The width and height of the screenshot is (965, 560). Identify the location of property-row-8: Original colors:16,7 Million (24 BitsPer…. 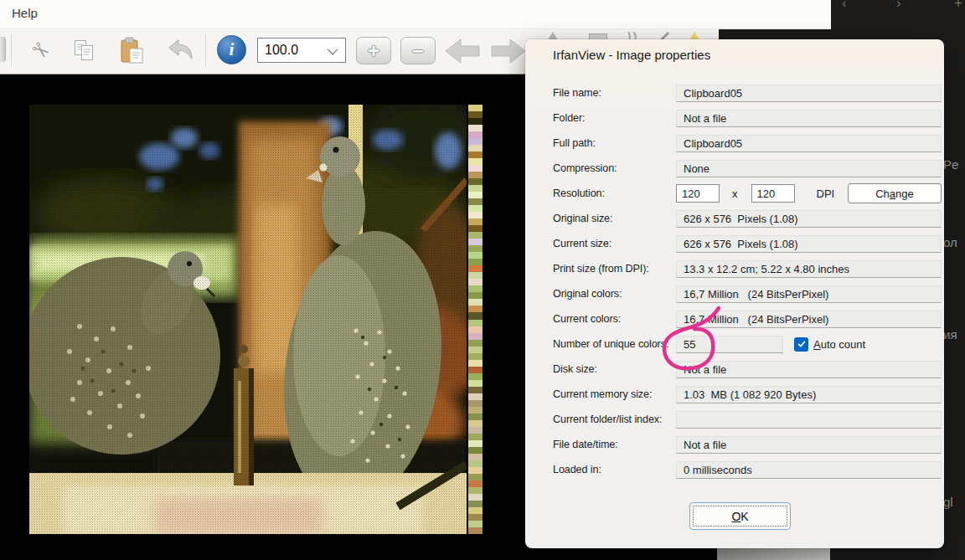
(747, 294).